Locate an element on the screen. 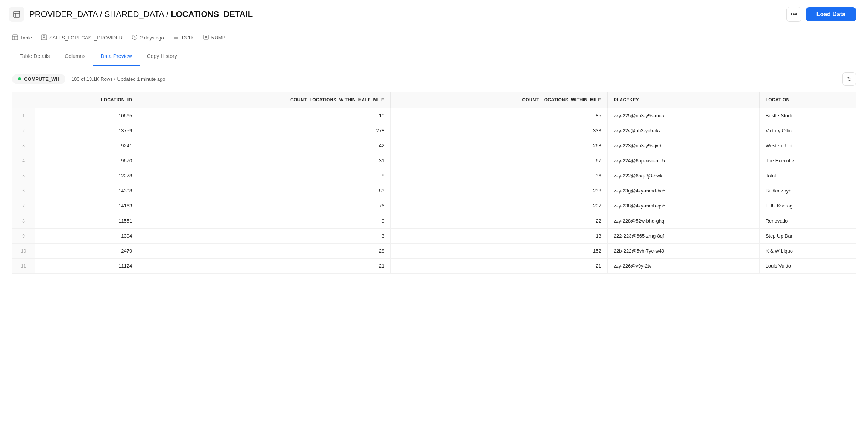  cell-count-half-mile: 3 is located at coordinates (265, 236).